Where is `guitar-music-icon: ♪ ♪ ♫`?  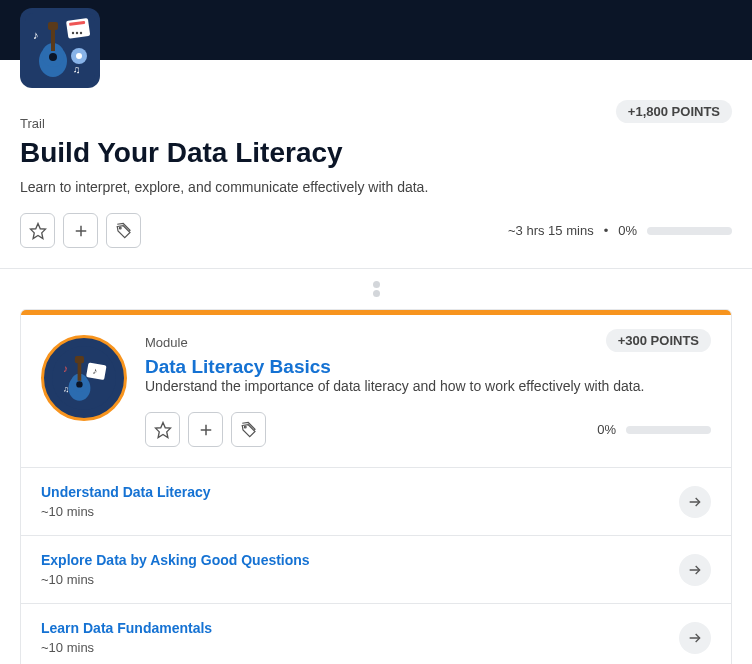 guitar-music-icon: ♪ ♪ ♫ is located at coordinates (84, 378).